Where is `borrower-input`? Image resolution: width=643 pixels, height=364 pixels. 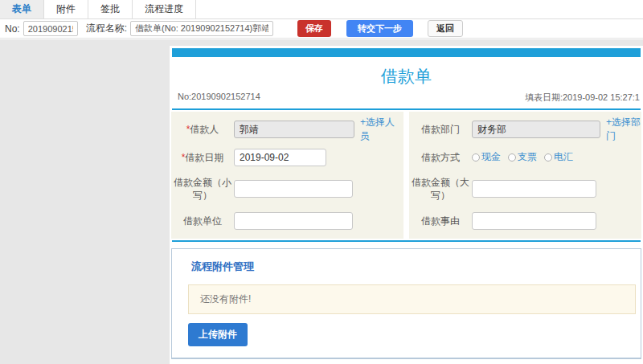
borrower-input is located at coordinates (294, 129).